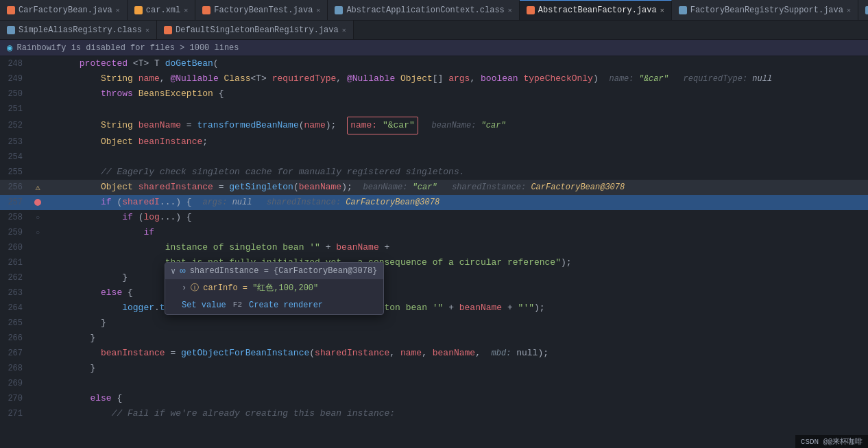 This screenshot has width=868, height=448. Describe the element at coordinates (15, 142) in the screenshot. I see `line-number: 253` at that location.